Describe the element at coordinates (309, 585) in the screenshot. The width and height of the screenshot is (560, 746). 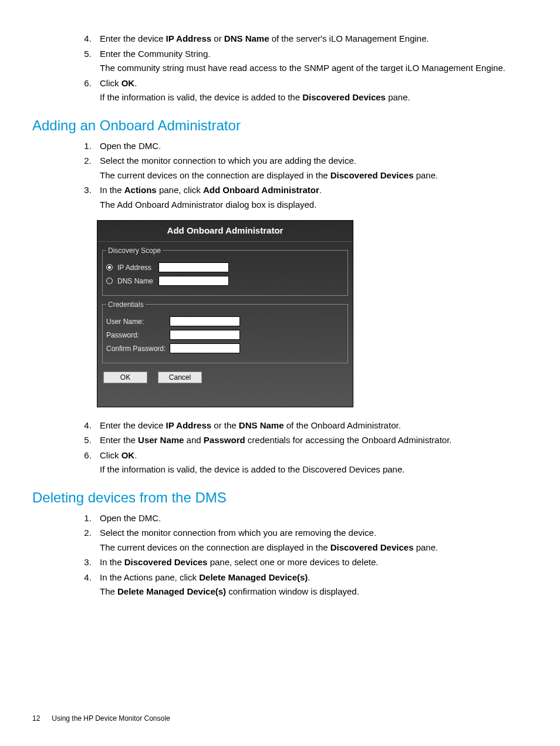
I see `step: In the Actions pane, click Delete Manage…` at that location.